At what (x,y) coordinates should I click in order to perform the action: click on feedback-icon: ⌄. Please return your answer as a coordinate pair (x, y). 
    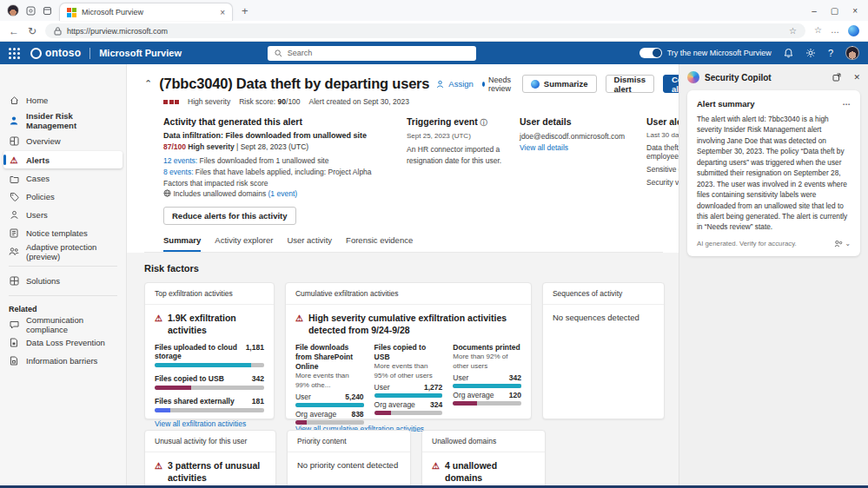
    Looking at the image, I should click on (843, 243).